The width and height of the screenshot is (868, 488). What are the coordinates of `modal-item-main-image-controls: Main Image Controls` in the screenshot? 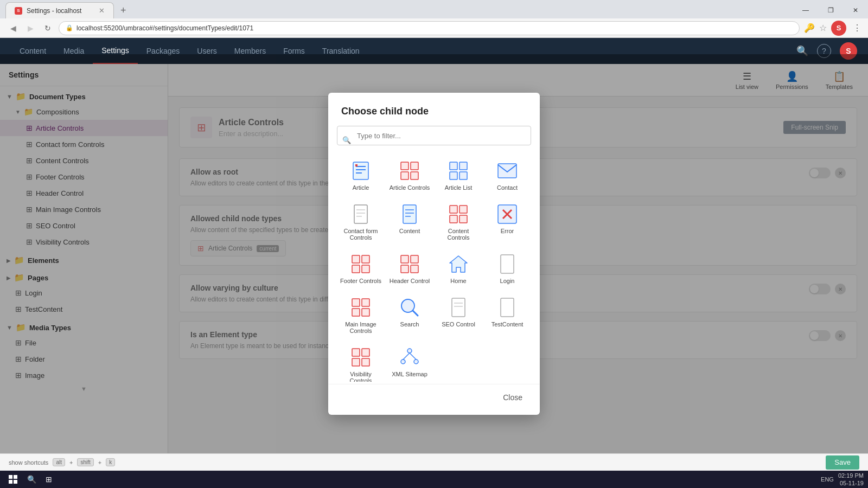 It's located at (361, 315).